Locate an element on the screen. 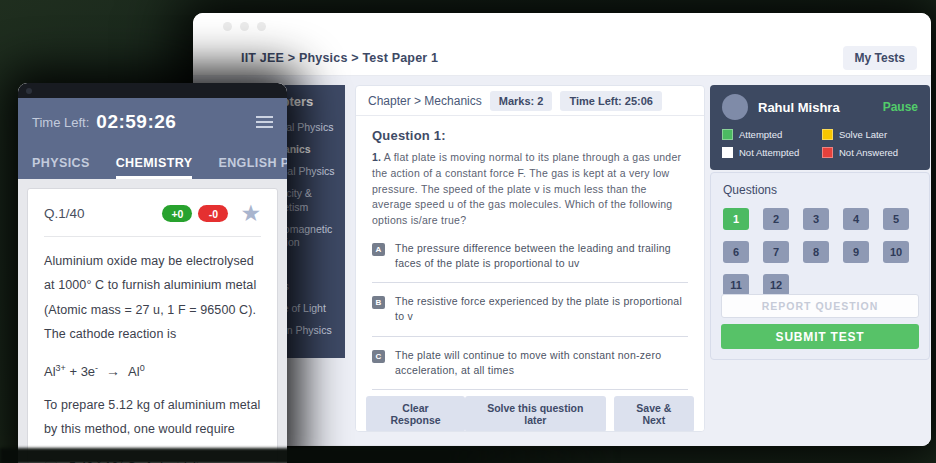 The image size is (936, 463). user-name: Rahul Mishra is located at coordinates (799, 108).